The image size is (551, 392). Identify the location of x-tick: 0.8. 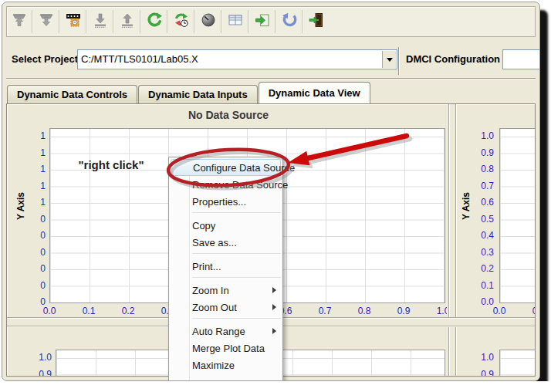
(364, 311).